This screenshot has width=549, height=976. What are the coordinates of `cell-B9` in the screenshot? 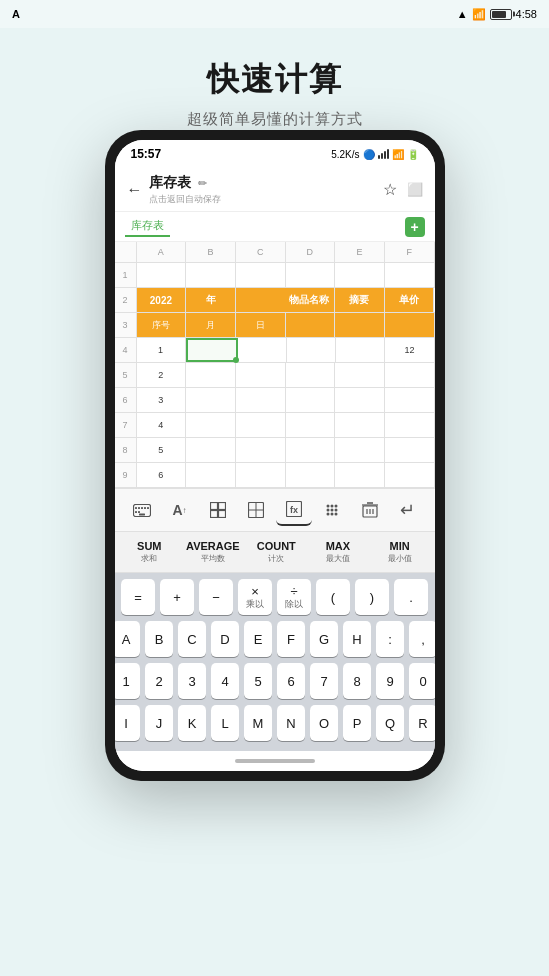 It's located at (211, 475).